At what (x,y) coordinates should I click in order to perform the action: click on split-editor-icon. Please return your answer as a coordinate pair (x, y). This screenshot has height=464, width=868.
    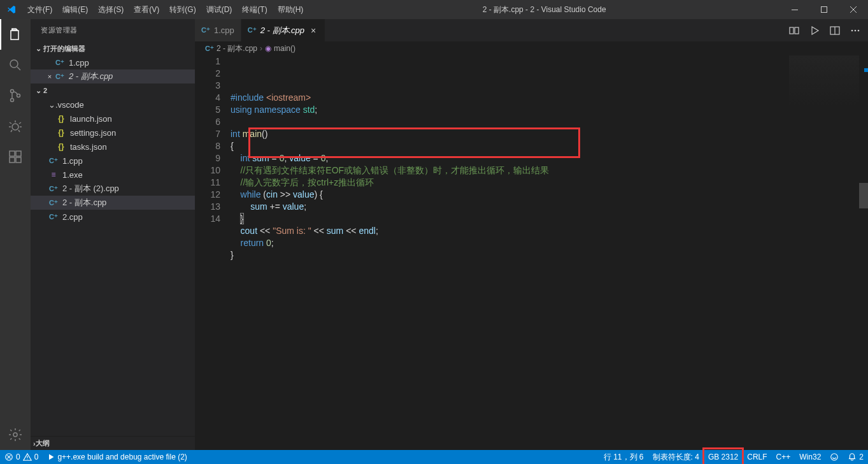
    Looking at the image, I should click on (835, 31).